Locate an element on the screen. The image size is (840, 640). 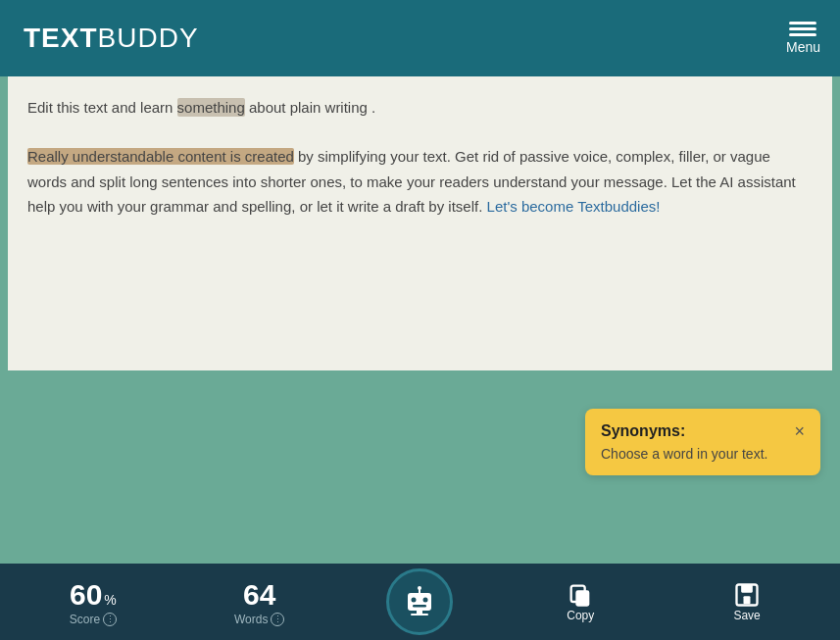
logo-text: TEXT is located at coordinates (61, 38).